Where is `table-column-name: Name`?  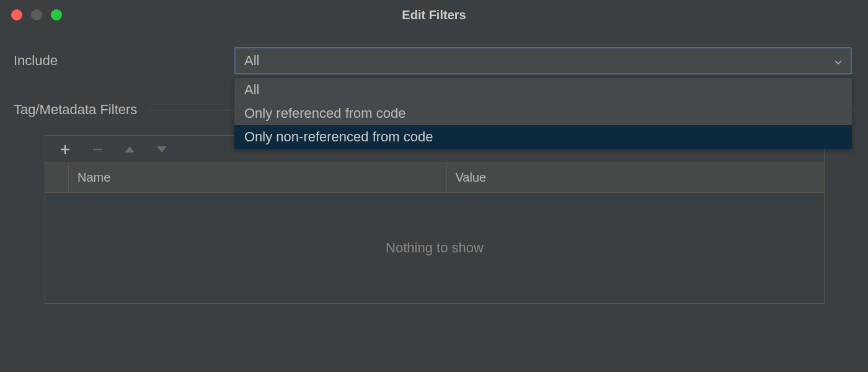
table-column-name: Name is located at coordinates (258, 177).